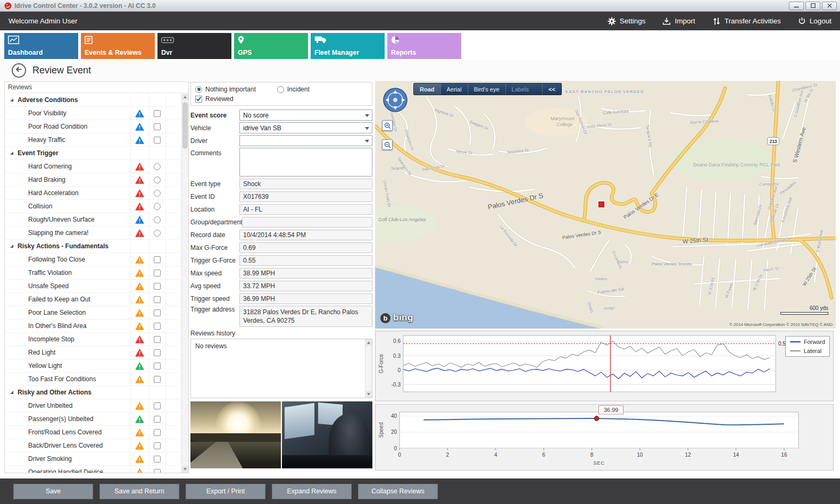  Describe the element at coordinates (50, 406) in the screenshot. I see `review-item-label: Driver Unbelted` at that location.